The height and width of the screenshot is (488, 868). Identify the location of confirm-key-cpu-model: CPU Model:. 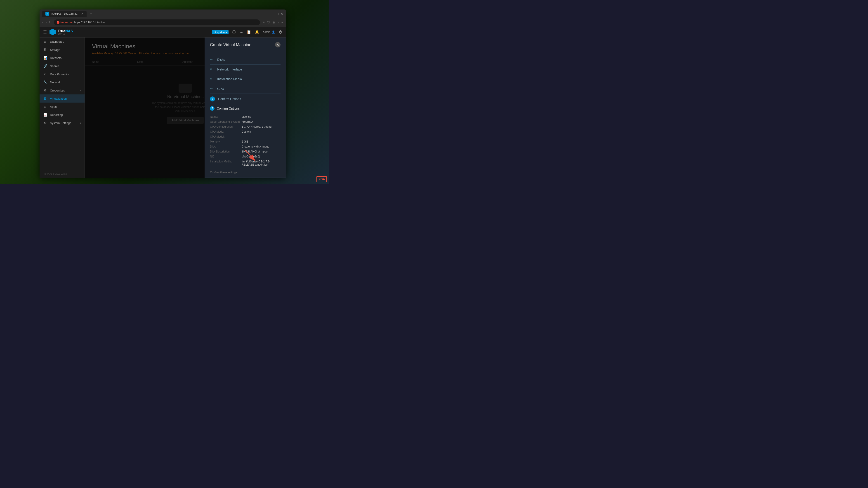
(226, 137).